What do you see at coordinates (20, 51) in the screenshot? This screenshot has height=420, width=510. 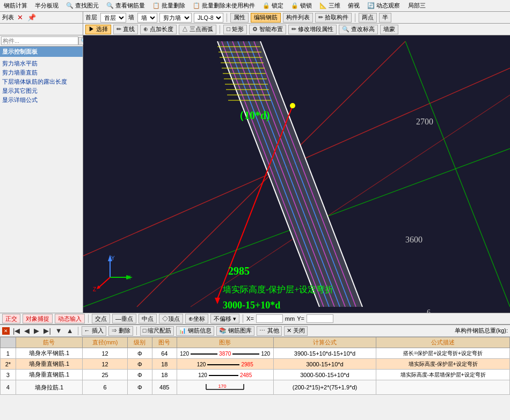 I see `control-panel-title: 显示控制面板` at bounding box center [20, 51].